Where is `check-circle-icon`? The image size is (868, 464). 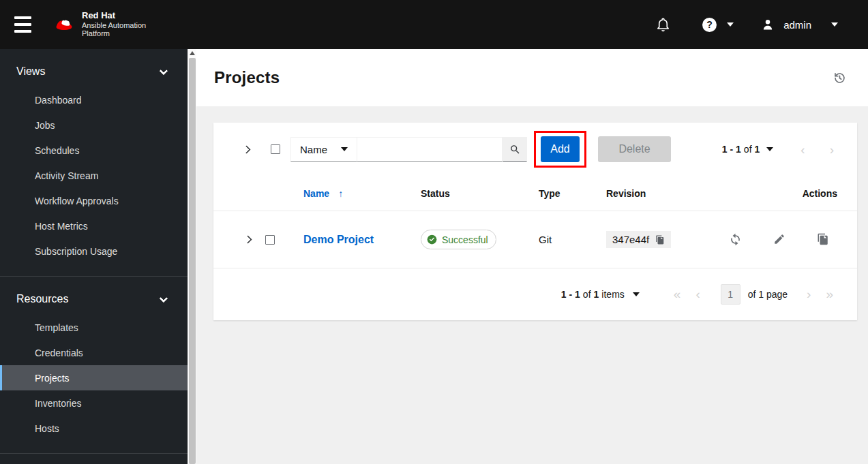
check-circle-icon is located at coordinates (432, 240).